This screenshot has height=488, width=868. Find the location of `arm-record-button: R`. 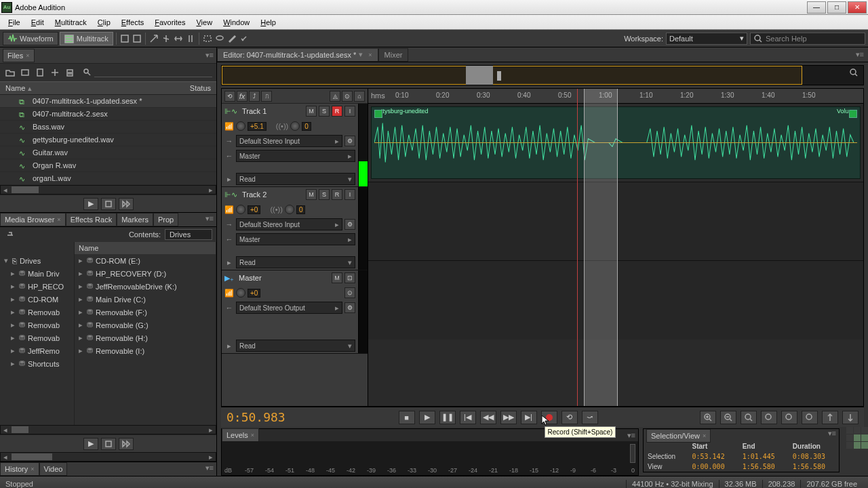

arm-record-button: R is located at coordinates (337, 195).